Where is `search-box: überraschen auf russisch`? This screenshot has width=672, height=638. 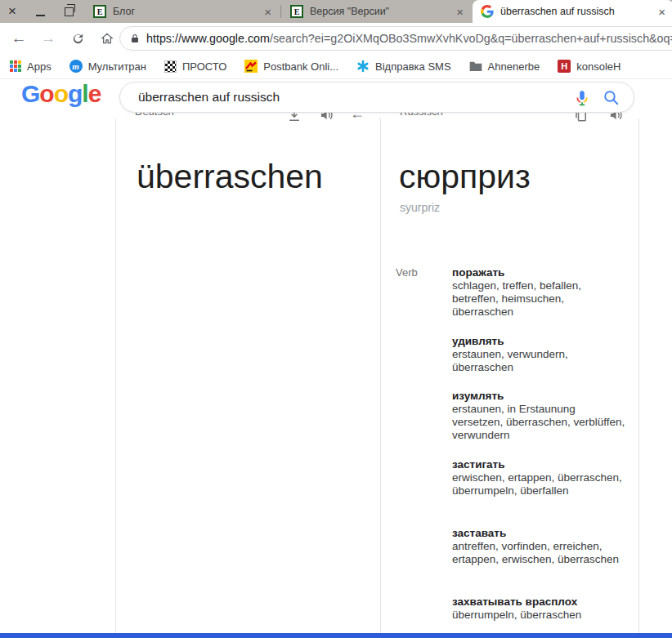 search-box: überraschen auf russisch is located at coordinates (377, 97).